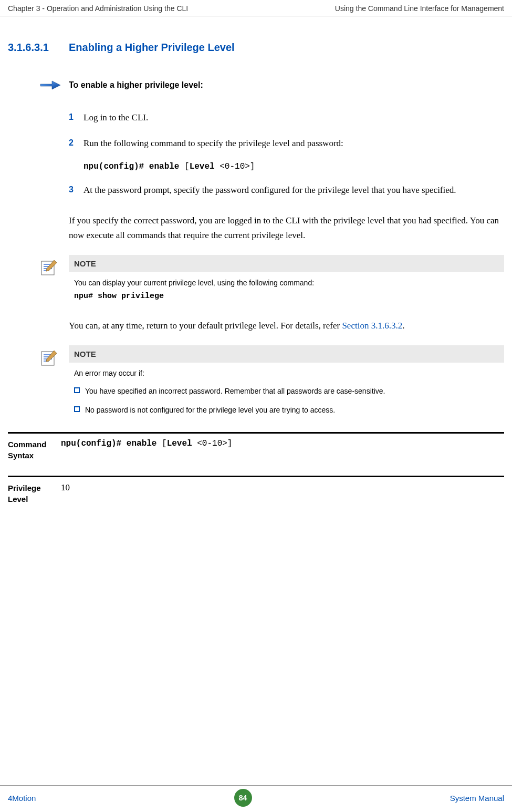 The width and height of the screenshot is (512, 812). I want to click on def-row-privilege: Privilege Level 10, so click(256, 497).